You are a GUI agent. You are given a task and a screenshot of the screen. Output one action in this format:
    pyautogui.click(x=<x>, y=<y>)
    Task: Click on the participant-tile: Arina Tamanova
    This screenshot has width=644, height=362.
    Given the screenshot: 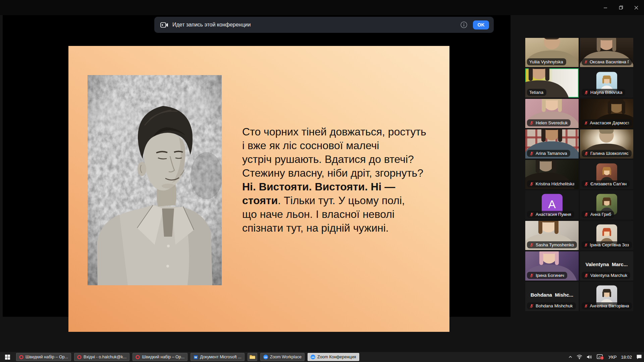 What is the action you would take?
    pyautogui.click(x=552, y=144)
    